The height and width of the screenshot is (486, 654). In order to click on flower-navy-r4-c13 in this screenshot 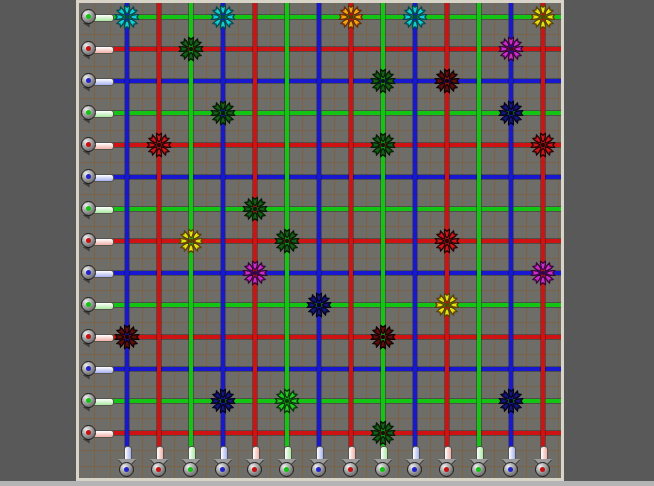, I will do `click(511, 113)`.